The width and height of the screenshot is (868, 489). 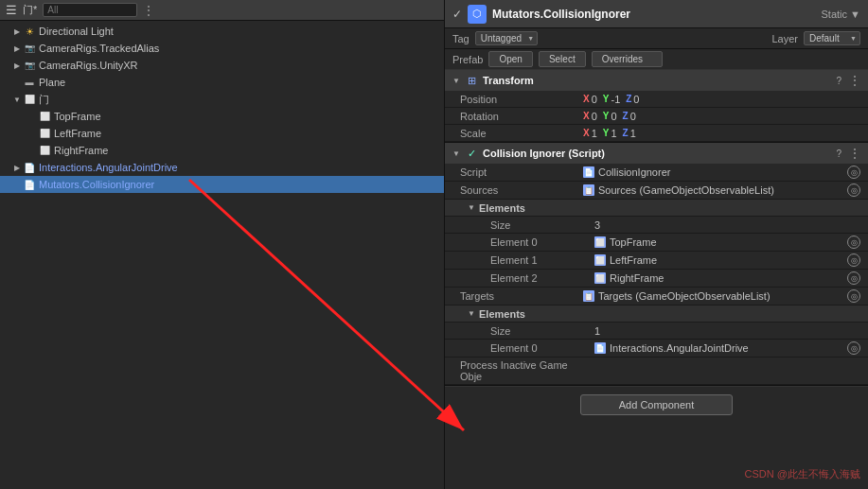 What do you see at coordinates (854, 242) in the screenshot?
I see `element0-target-btn: ◎` at bounding box center [854, 242].